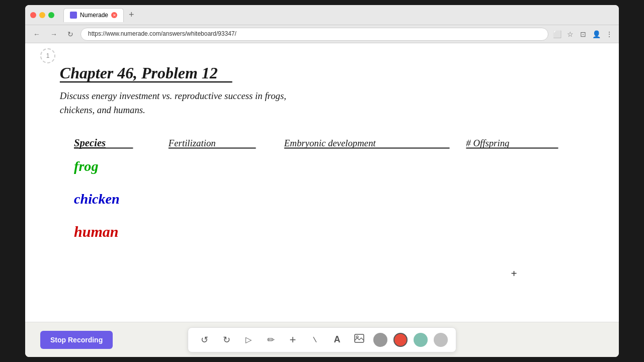 The height and width of the screenshot is (362, 644). Describe the element at coordinates (337, 340) in the screenshot. I see `text-icon: A` at that location.